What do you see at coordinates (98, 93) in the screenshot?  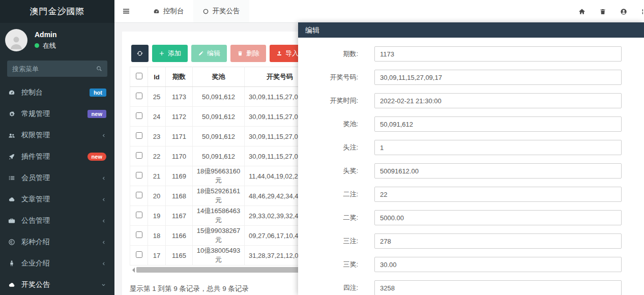 I see `badge: hot` at bounding box center [98, 93].